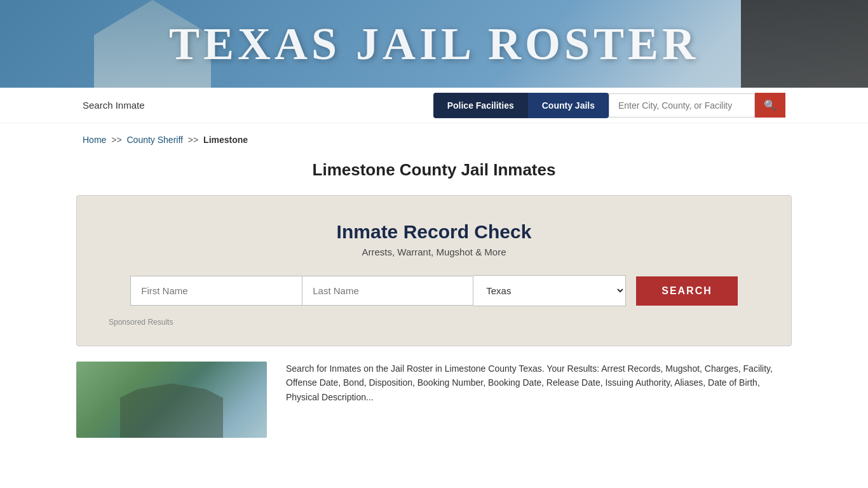 The width and height of the screenshot is (868, 488). I want to click on breadcrumb-county-sheriff: County Sheriff, so click(155, 140).